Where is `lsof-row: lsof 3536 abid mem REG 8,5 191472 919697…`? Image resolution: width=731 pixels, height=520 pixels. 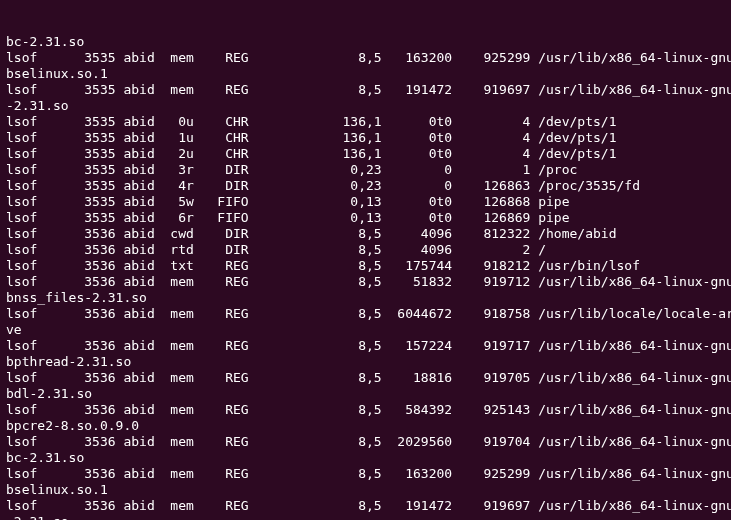 lsof-row: lsof 3536 abid mem REG 8,5 191472 919697… is located at coordinates (366, 506).